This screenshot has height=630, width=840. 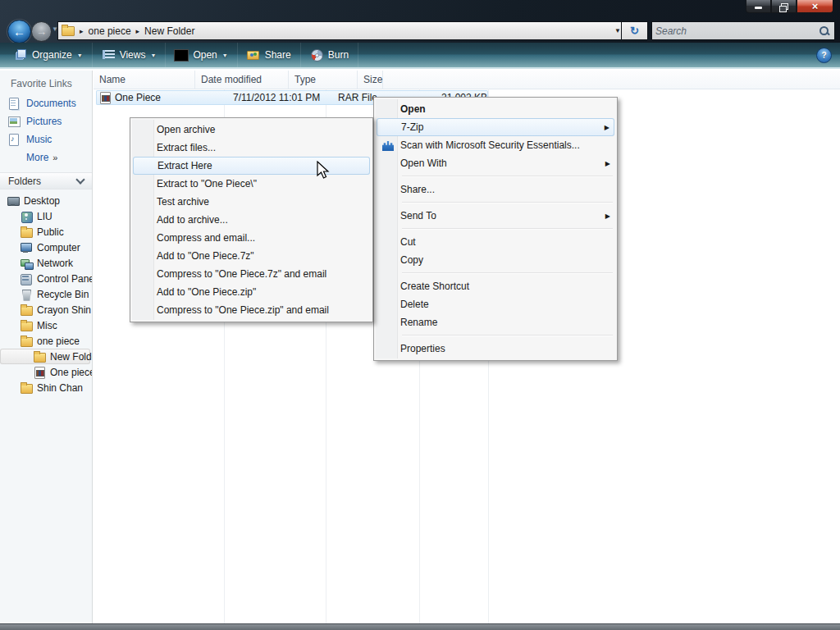 I want to click on favorite-link: Pictures, so click(x=46, y=121).